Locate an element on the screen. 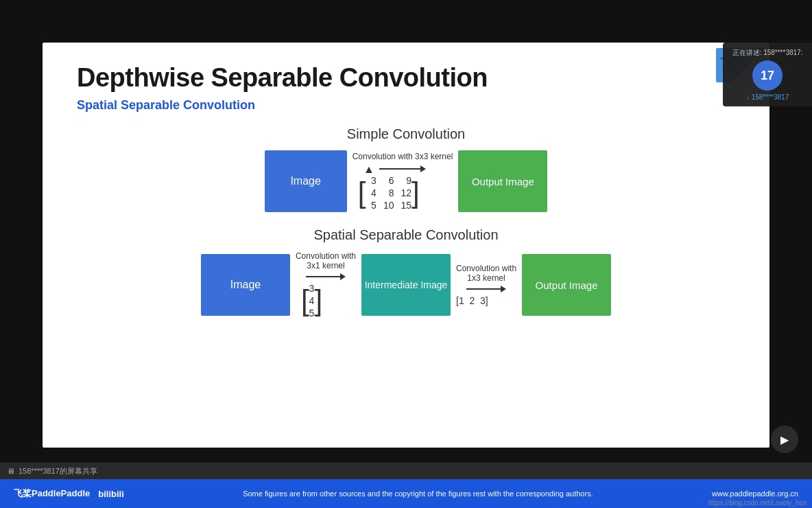  spatial-left-bracket1: [ is located at coordinates (305, 301).